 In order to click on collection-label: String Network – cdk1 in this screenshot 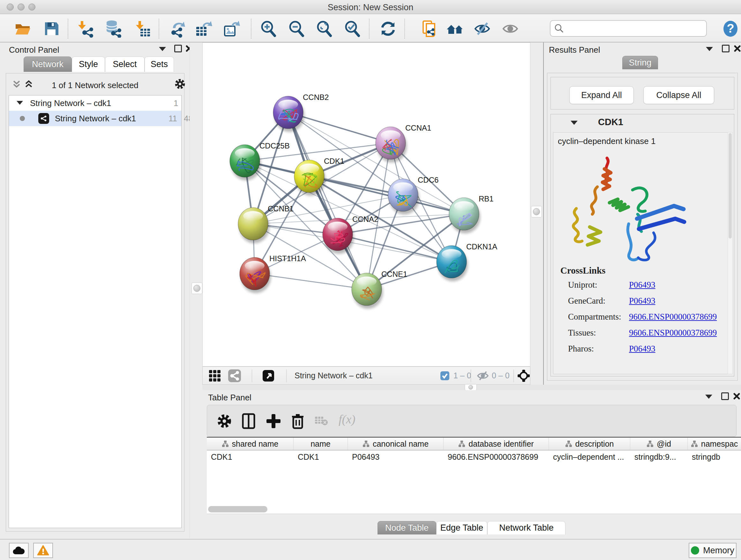, I will do `click(71, 103)`.